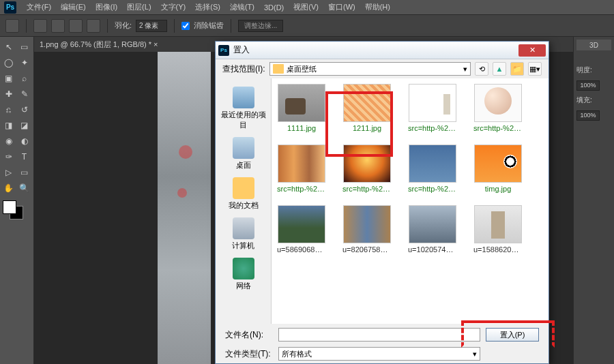 Image resolution: width=614 pixels, height=364 pixels. I want to click on eraser-tool-icon: ◨, so click(8, 125).